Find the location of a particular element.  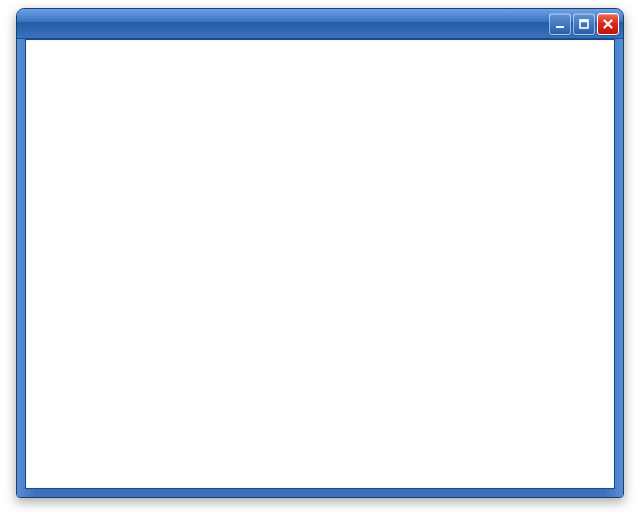

minimize-button is located at coordinates (560, 24).